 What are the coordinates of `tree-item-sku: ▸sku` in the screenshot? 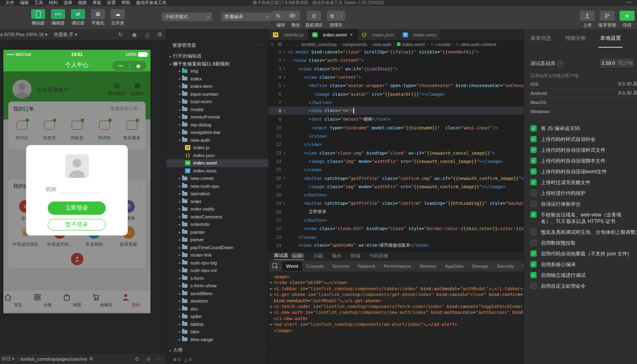 It's located at (217, 309).